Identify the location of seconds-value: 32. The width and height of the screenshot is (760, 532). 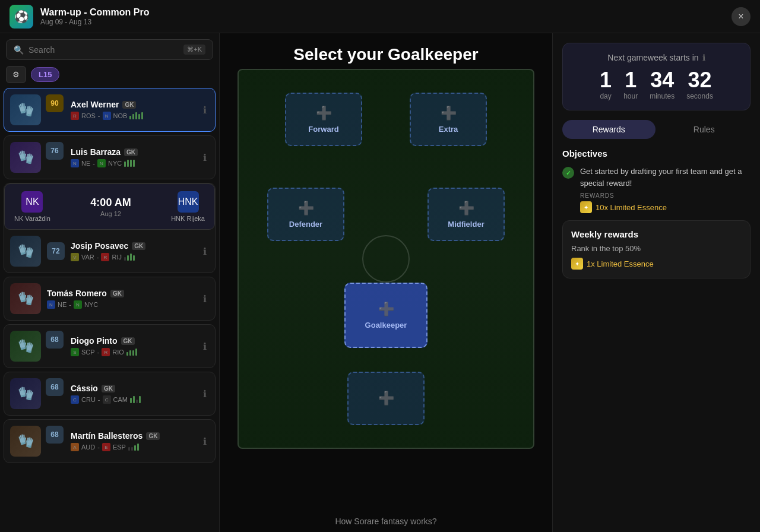
(699, 80).